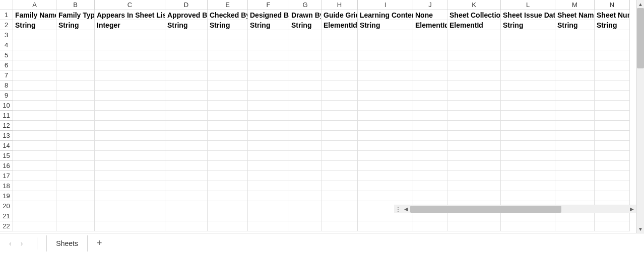 The height and width of the screenshot is (253, 644). I want to click on cell-G9, so click(305, 96).